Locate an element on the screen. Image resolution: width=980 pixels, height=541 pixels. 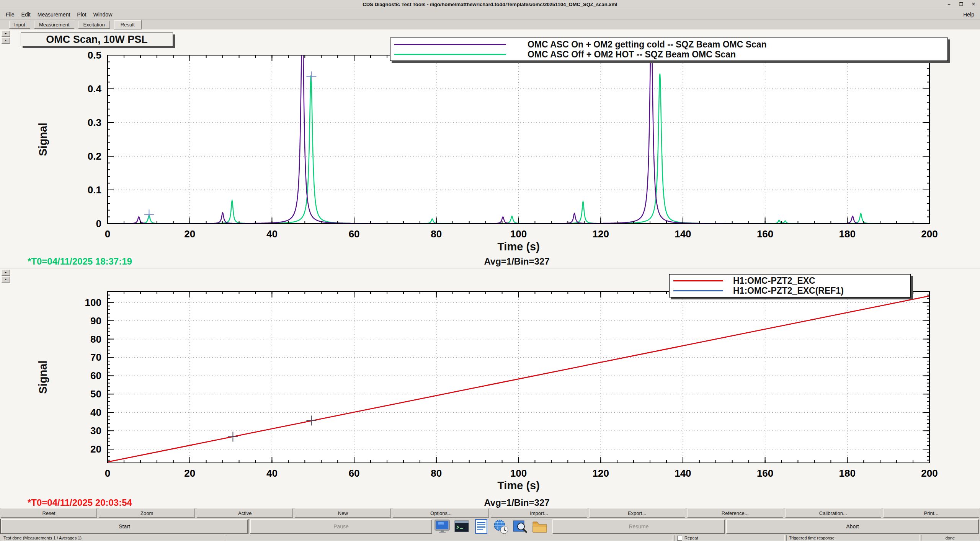
menu-item-help: Help is located at coordinates (969, 15).